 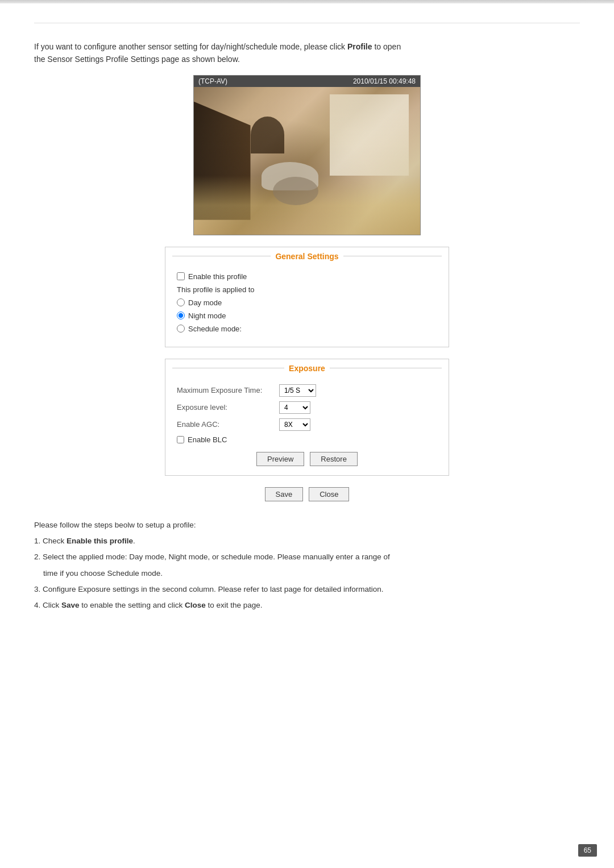 I want to click on night-mode-row: Night mode, so click(x=307, y=316).